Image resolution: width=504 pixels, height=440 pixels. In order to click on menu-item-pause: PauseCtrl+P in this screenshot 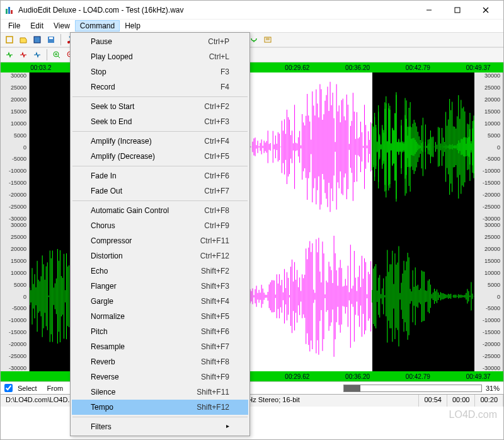, I will do `click(160, 42)`.